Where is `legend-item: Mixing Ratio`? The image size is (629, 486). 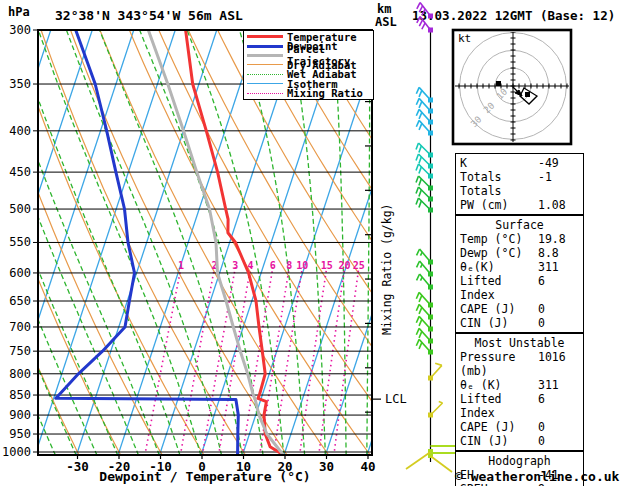 legend-item: Mixing Ratio is located at coordinates (308, 92).